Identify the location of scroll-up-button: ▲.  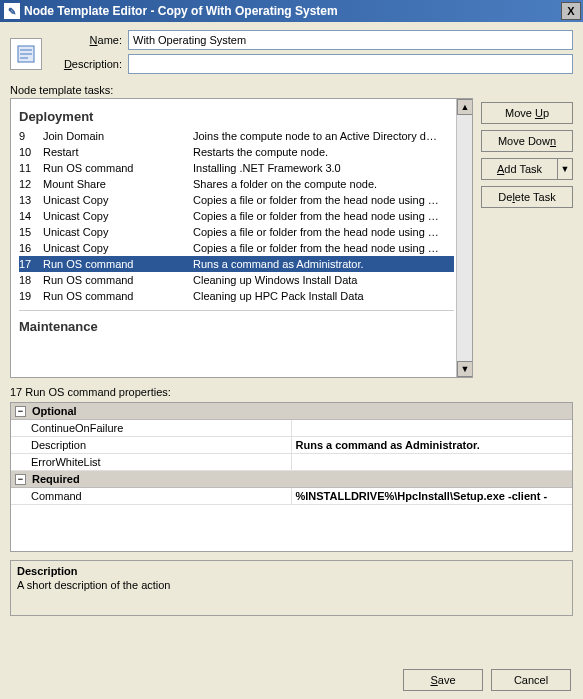
(465, 107).